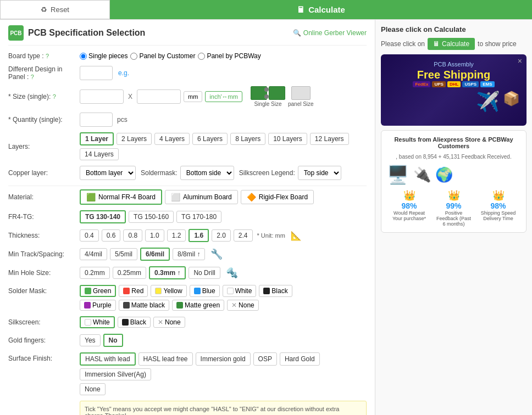 This screenshot has width=532, height=415. I want to click on silk-white-button: White, so click(97, 322).